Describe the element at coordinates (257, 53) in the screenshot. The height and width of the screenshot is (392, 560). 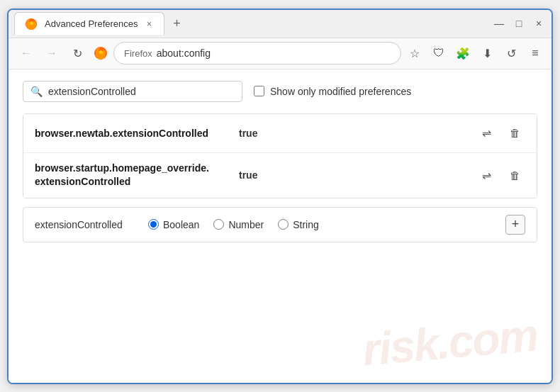
I see `address-bar: Firefox about:config` at that location.